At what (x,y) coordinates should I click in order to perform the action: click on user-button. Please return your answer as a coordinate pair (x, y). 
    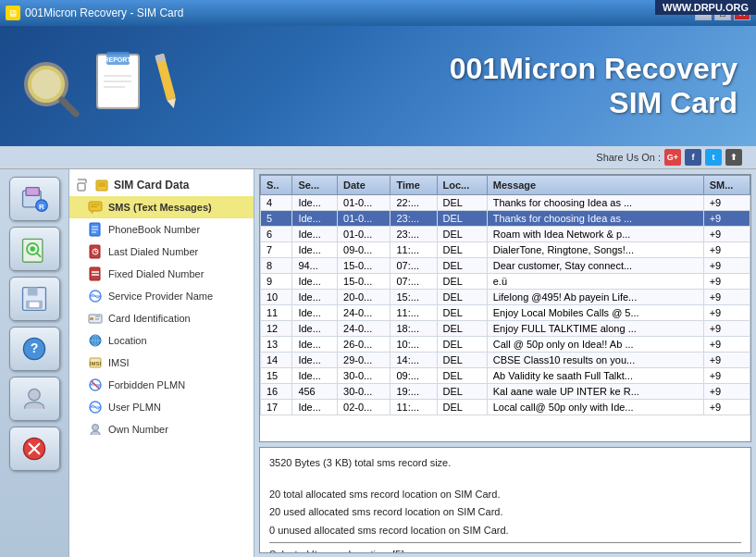
    Looking at the image, I should click on (35, 399).